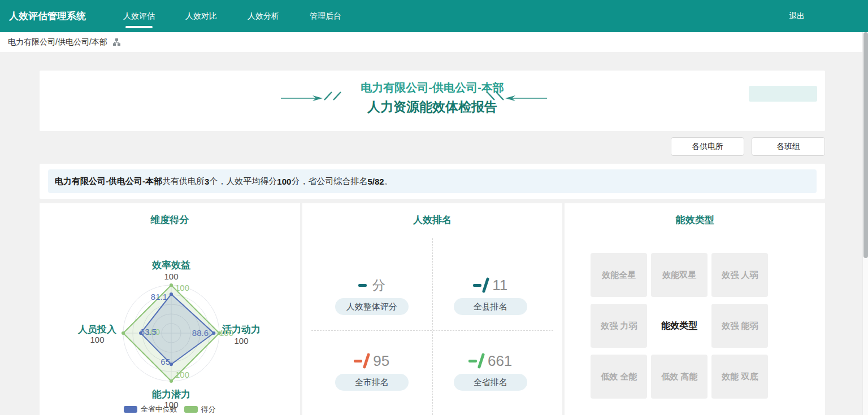  Describe the element at coordinates (209, 409) in the screenshot. I see `legend-label: 得分` at that location.